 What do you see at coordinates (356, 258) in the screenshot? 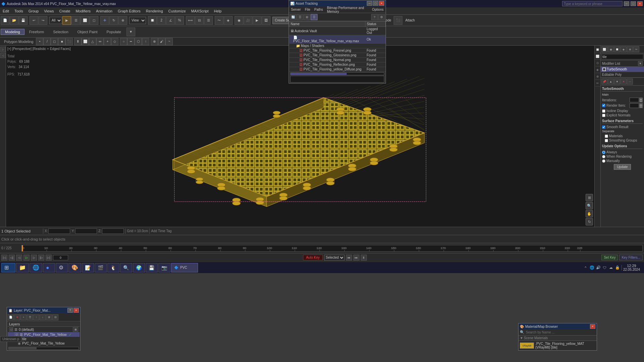
I see `frame-mode-btn: ⏭` at bounding box center [356, 258].